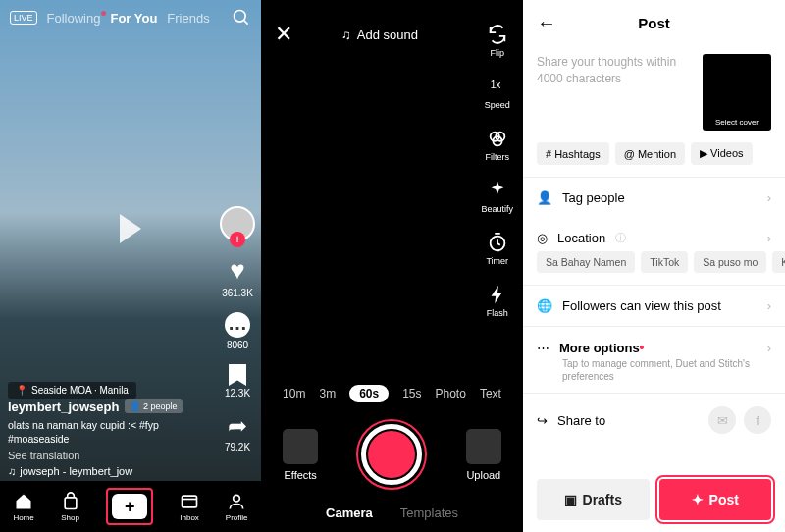 The width and height of the screenshot is (785, 532). What do you see at coordinates (654, 235) in the screenshot?
I see `location-row: ◎Locationⓘ›` at bounding box center [654, 235].